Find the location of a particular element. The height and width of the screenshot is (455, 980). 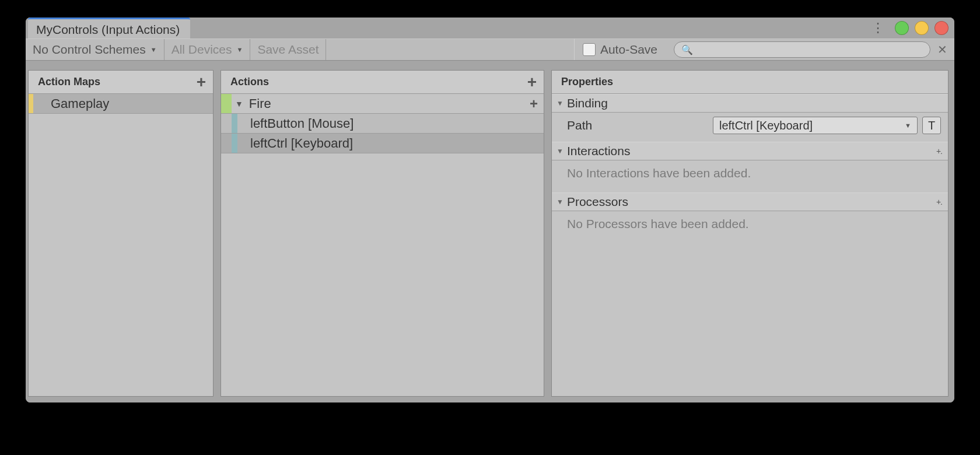

window-title: MyControls (Input Actions) is located at coordinates (108, 30).